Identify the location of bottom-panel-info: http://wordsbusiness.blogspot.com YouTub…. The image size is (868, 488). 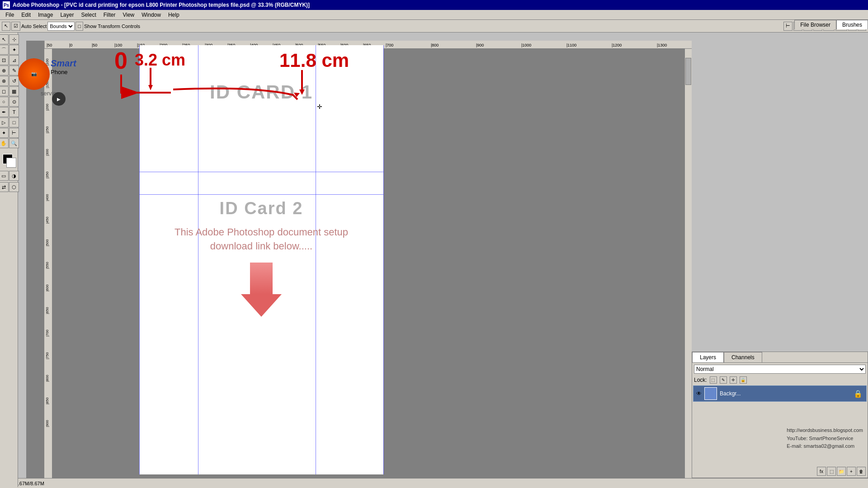
(825, 438).